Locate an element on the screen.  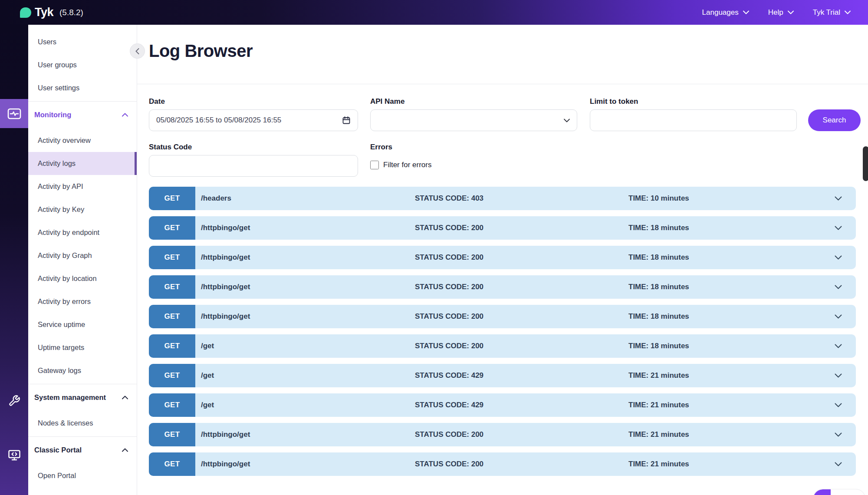
tyk-logo-icon is located at coordinates (26, 13).